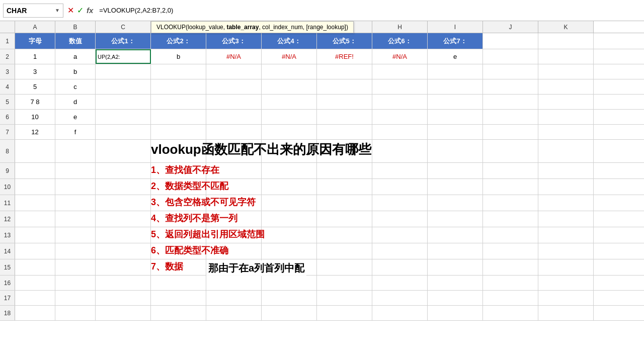 This screenshot has height=364, width=644. Describe the element at coordinates (75, 251) in the screenshot. I see `cell-b14` at that location.